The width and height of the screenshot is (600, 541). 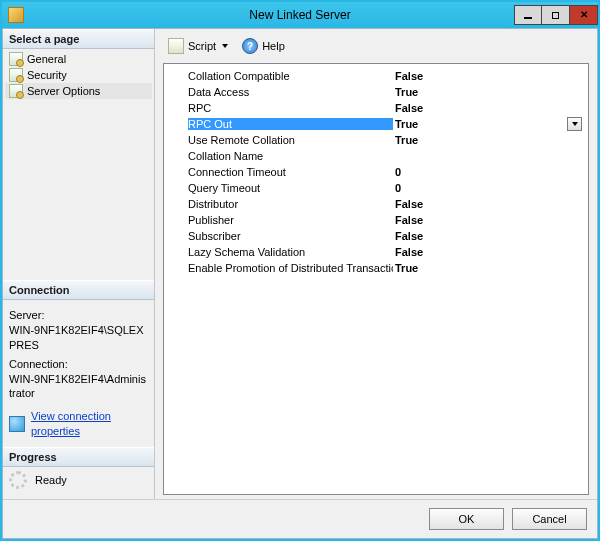 I want to click on help-icon, so click(x=250, y=46).